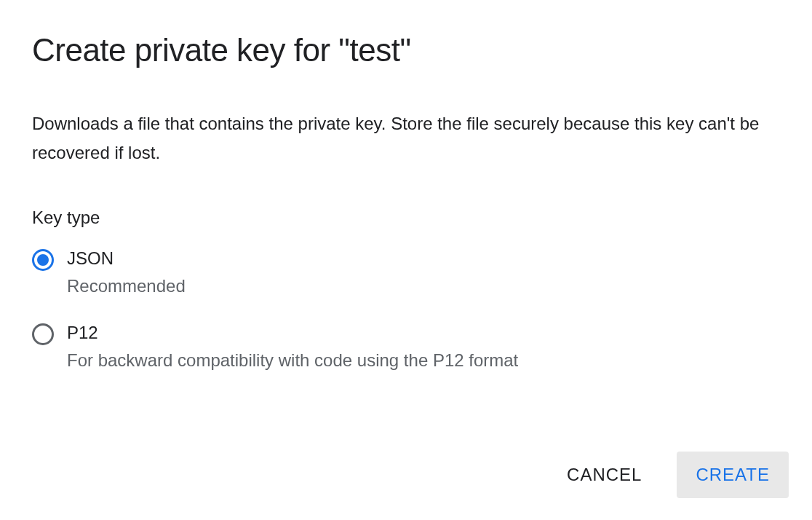 Image resolution: width=812 pixels, height=520 pixels. I want to click on dialog-actions: CANCEL CREATE, so click(669, 475).